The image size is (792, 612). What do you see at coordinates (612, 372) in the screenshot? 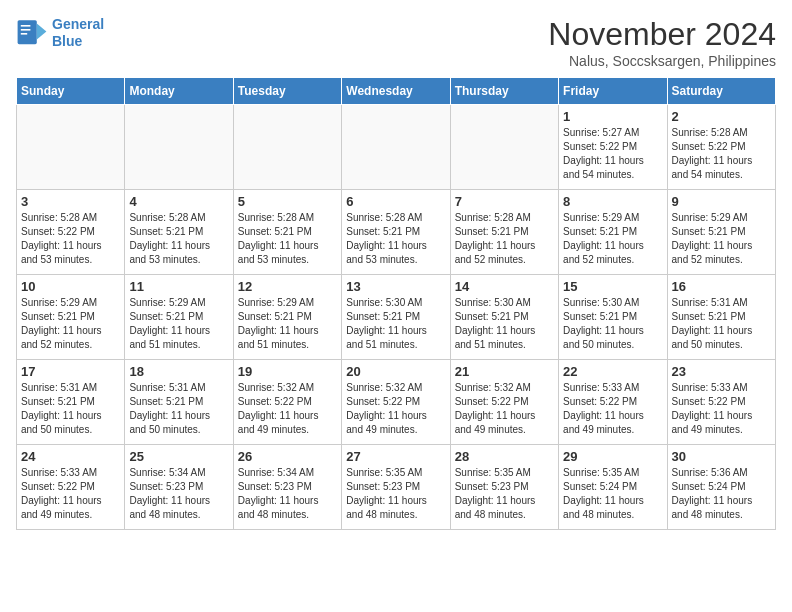
I see `day-number: 22` at bounding box center [612, 372].